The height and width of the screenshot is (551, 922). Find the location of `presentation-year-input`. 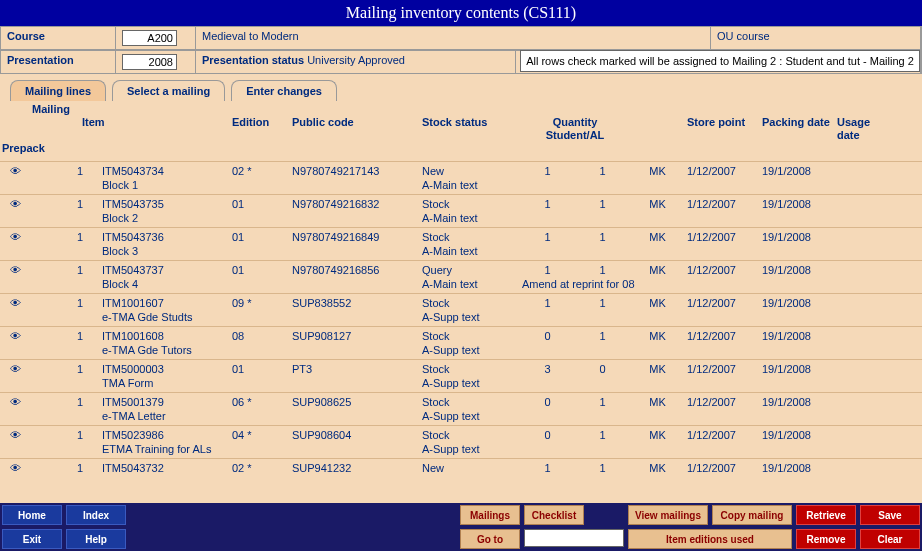

presentation-year-input is located at coordinates (150, 62).